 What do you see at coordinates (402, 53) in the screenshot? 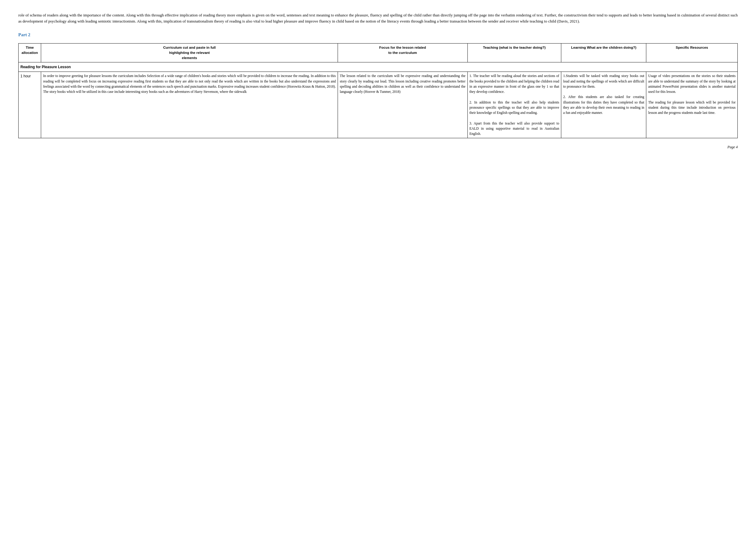
I see `header-focus: Focus for the lesson related to the curr…` at bounding box center [402, 53].